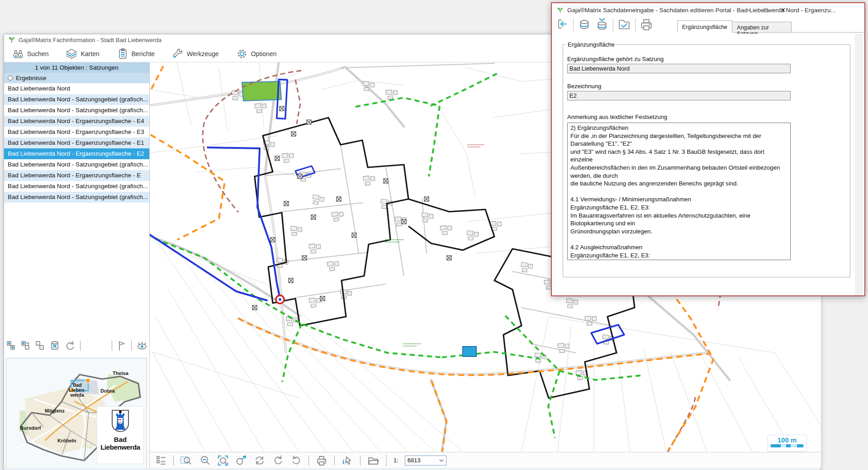 This screenshot has width=868, height=470. Describe the element at coordinates (241, 461) in the screenshot. I see `zoom-selected-icon` at that location.